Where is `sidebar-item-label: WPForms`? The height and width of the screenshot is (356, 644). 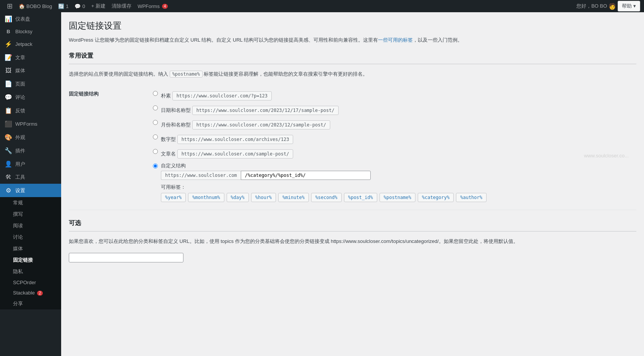 sidebar-item-label: WPForms is located at coordinates (26, 124).